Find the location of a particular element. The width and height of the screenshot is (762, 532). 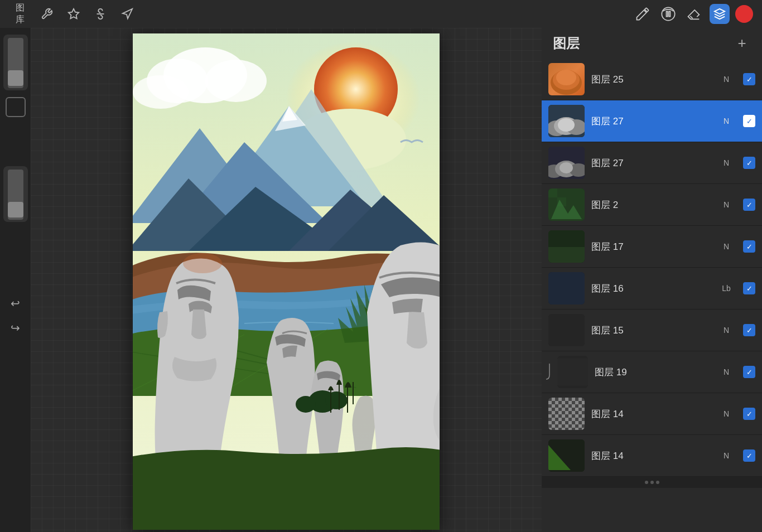

layer-item: 图层 16 Lb is located at coordinates (652, 289).